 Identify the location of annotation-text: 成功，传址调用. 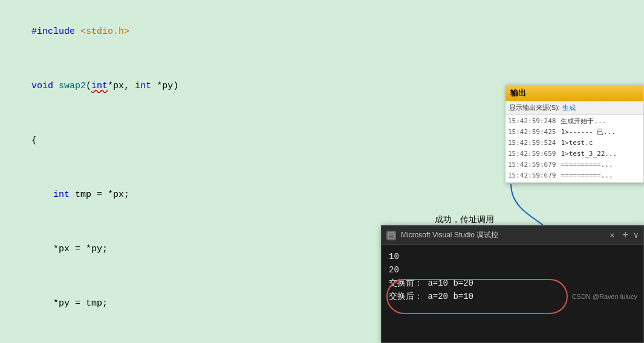
(464, 220).